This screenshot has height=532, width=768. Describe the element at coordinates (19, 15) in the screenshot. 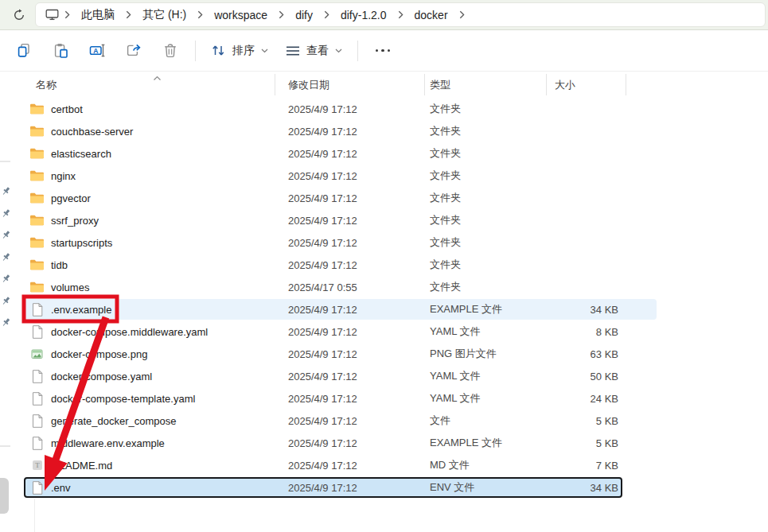

I see `refresh-button` at that location.